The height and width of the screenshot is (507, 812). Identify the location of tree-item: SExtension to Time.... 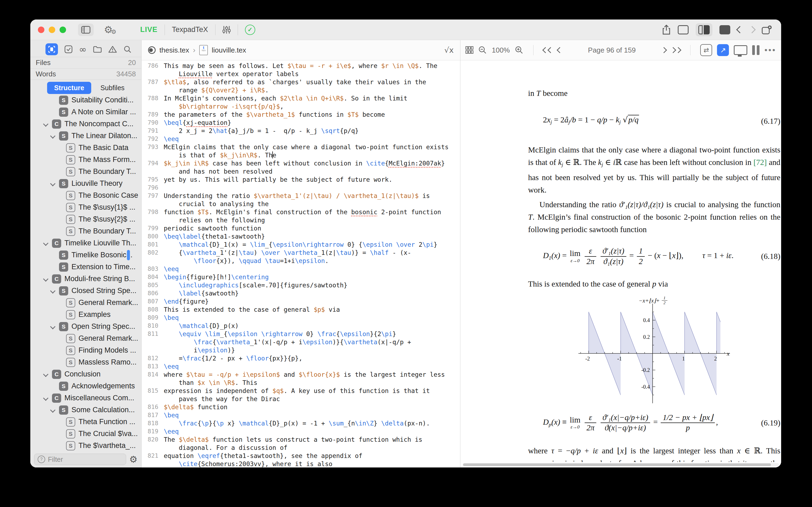
(86, 267).